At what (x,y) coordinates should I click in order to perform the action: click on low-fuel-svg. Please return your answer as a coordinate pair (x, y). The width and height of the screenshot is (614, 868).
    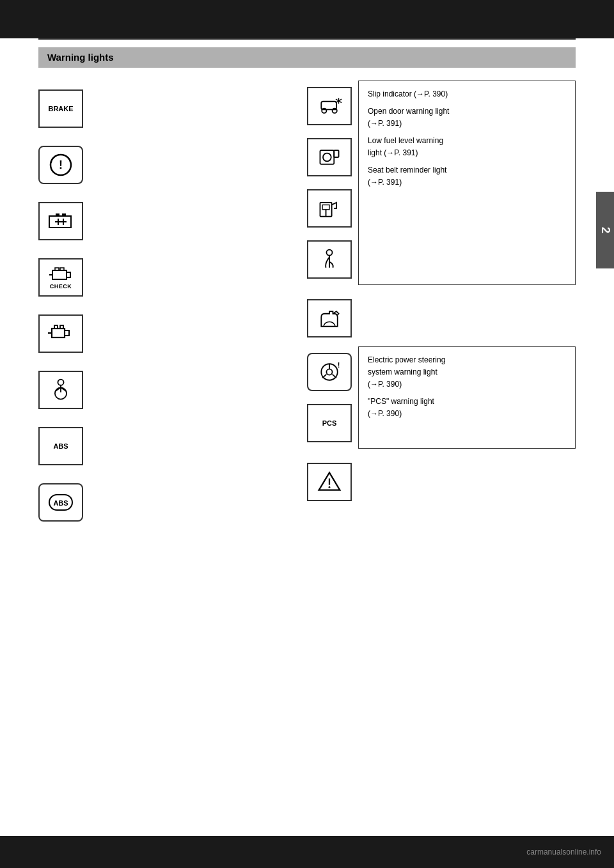
    Looking at the image, I should click on (329, 208).